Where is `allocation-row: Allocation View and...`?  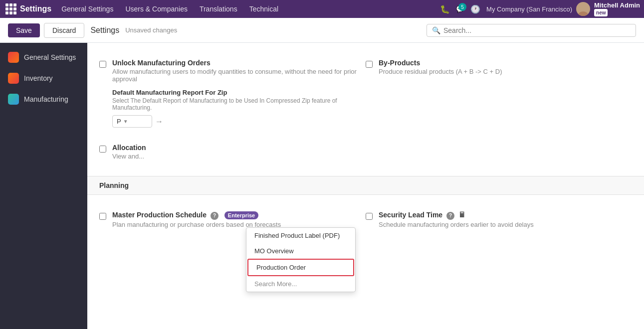 allocation-row: Allocation View and... is located at coordinates (366, 152).